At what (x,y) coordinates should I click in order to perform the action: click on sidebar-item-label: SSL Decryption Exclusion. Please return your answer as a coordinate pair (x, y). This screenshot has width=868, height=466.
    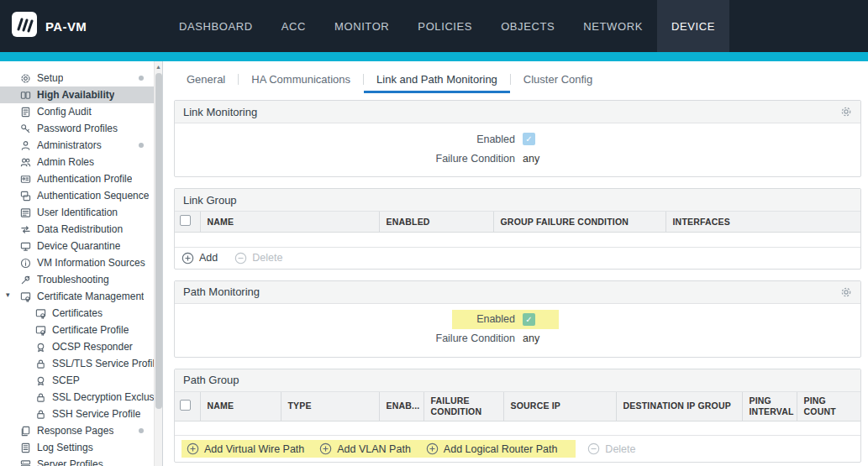
    Looking at the image, I should click on (103, 397).